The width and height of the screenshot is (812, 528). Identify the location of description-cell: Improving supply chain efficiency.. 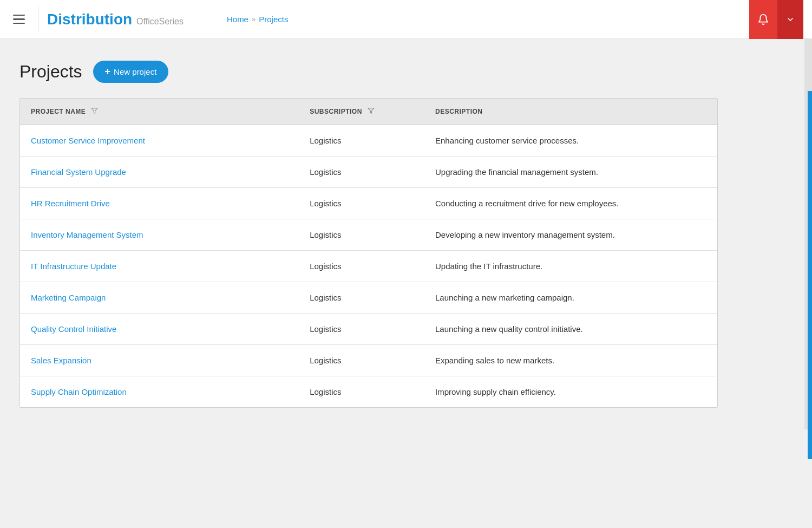
(571, 392).